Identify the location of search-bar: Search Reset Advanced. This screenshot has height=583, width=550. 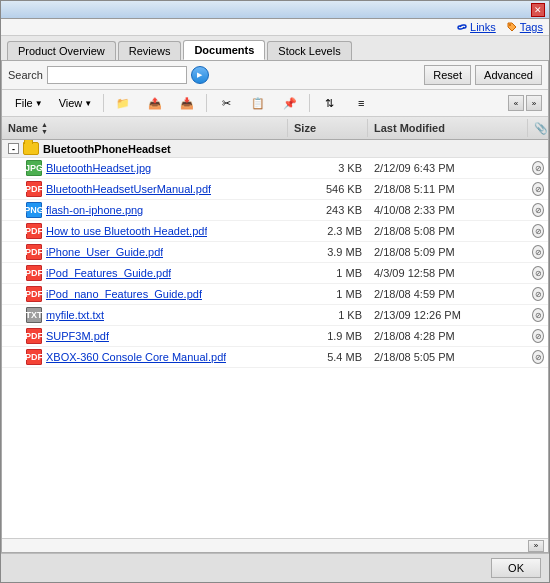
(275, 76).